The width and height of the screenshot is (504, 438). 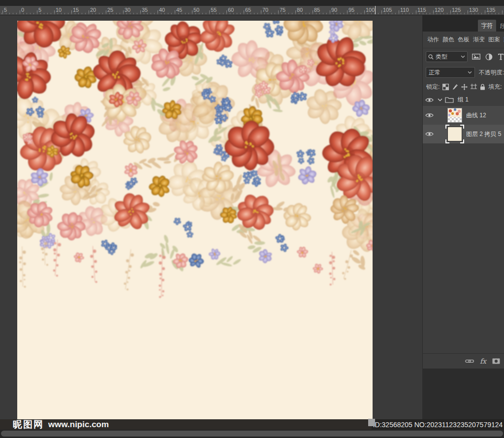 I want to click on ruler-label: 100, so click(x=370, y=10).